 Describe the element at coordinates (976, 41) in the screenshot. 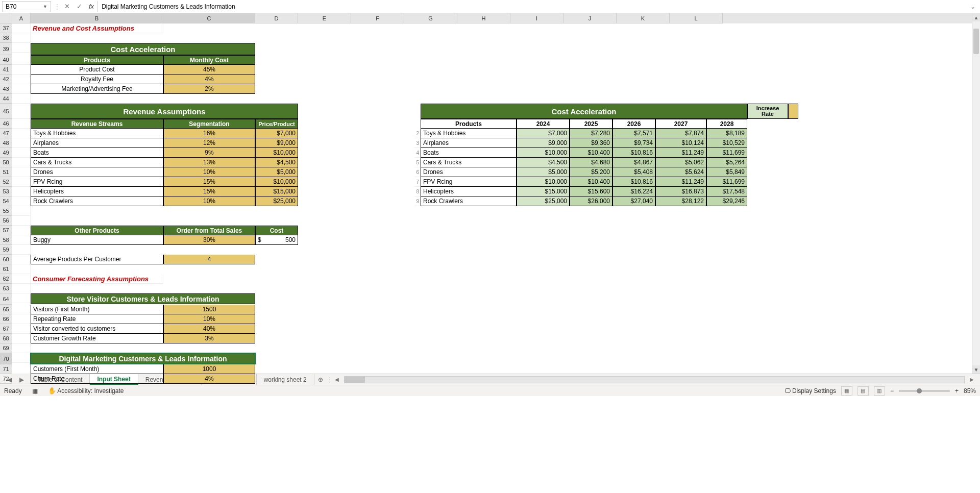

I see `scroll-thumb` at that location.